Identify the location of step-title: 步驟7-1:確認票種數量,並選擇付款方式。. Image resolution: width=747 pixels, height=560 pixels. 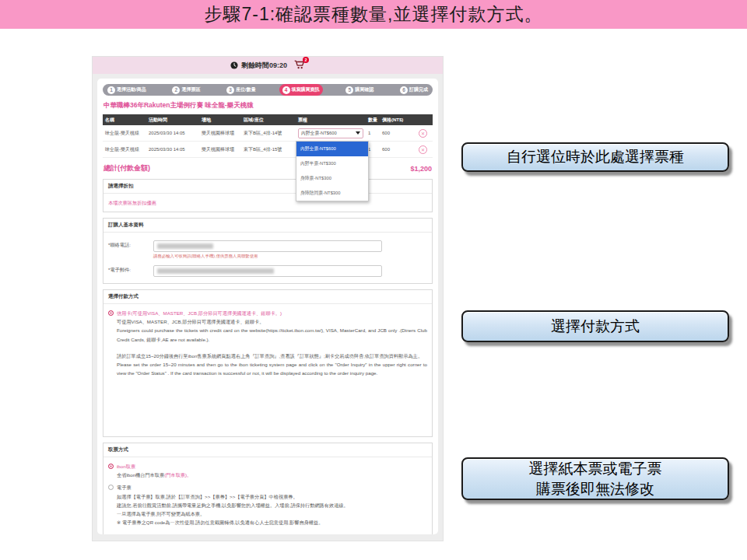
(374, 14).